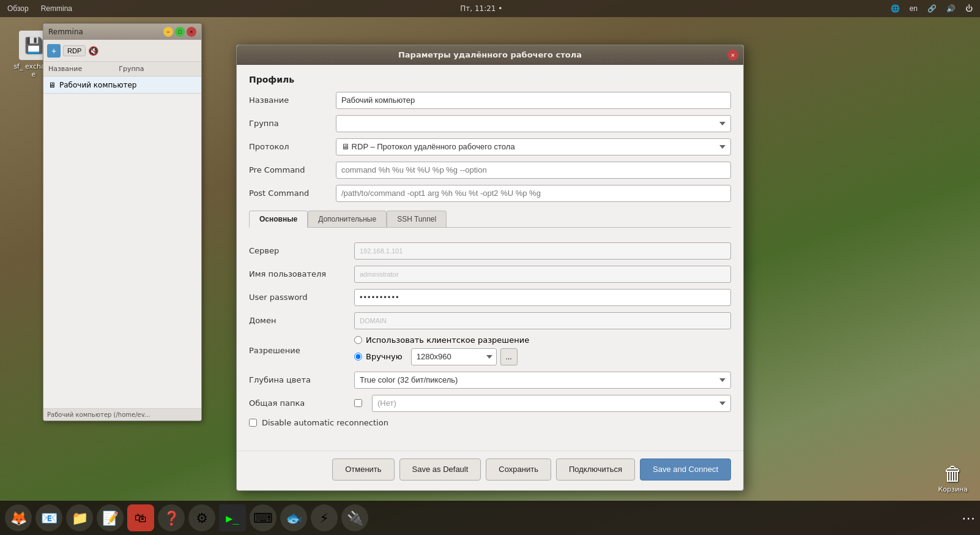 Image resolution: width=980 pixels, height=535 pixels. I want to click on group-select-wrapper, so click(533, 124).